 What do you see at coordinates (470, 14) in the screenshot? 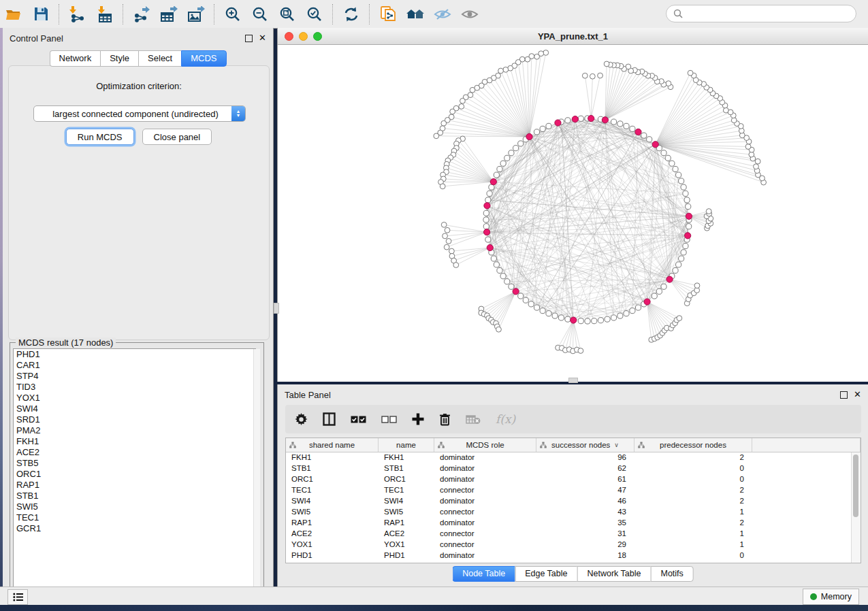
I see `show-all-icon` at bounding box center [470, 14].